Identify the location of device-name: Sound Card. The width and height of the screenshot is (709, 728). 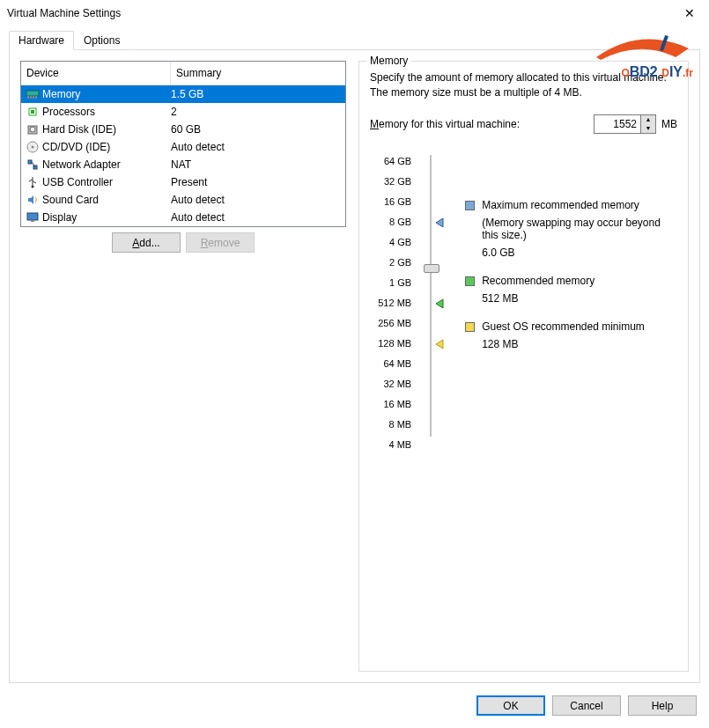
(107, 200).